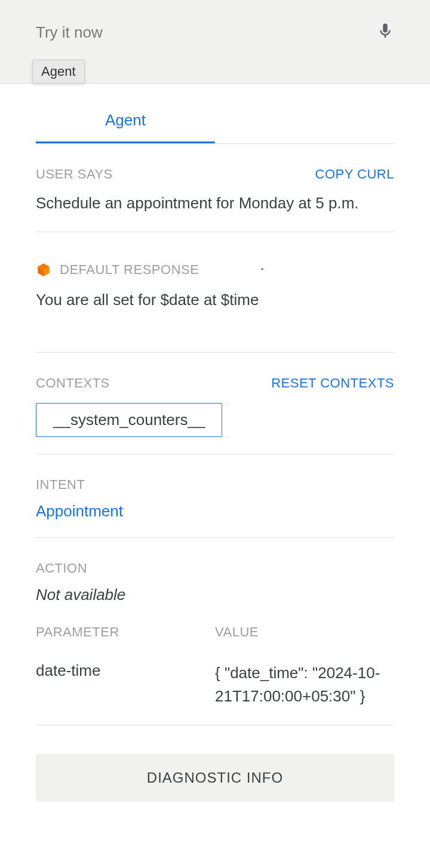 This screenshot has width=430, height=868. Describe the element at coordinates (215, 595) in the screenshot. I see `action-value: Not available` at that location.